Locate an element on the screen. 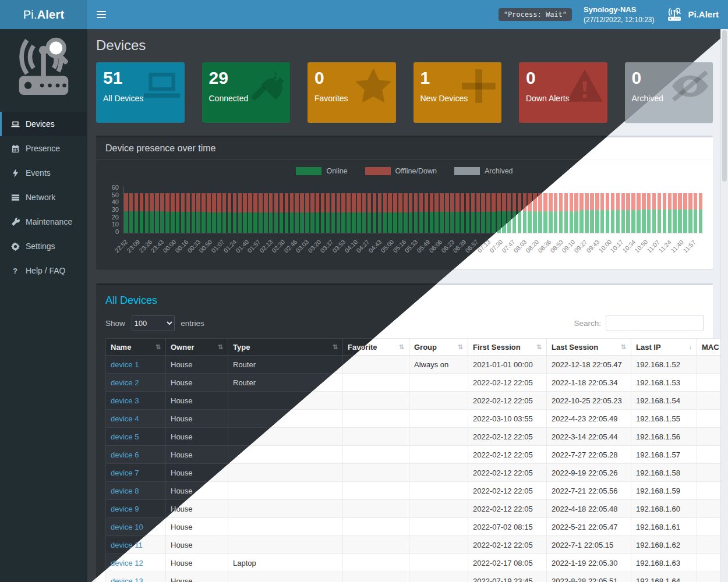  navbar-app-title: Pi.Alert is located at coordinates (704, 14).